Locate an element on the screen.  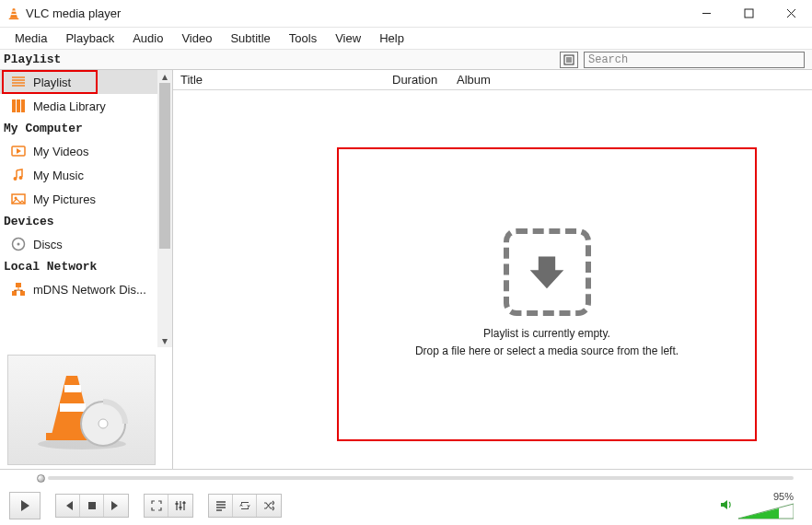
speaker-icon is located at coordinates (726, 507).